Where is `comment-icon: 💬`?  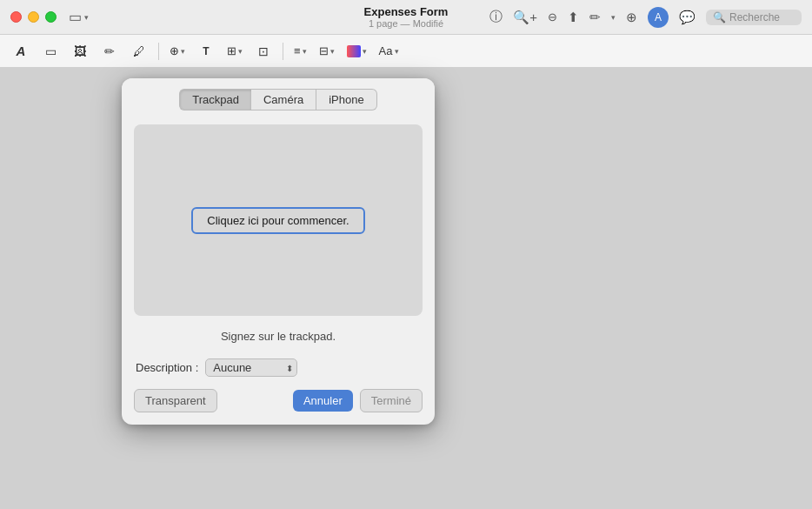
comment-icon: 💬 is located at coordinates (687, 17).